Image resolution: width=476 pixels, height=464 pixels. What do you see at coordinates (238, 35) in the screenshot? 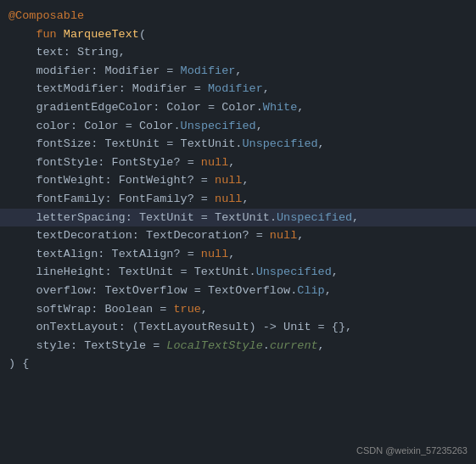
I see `line-fun-decl: fun MarqueeText (` at bounding box center [238, 35].